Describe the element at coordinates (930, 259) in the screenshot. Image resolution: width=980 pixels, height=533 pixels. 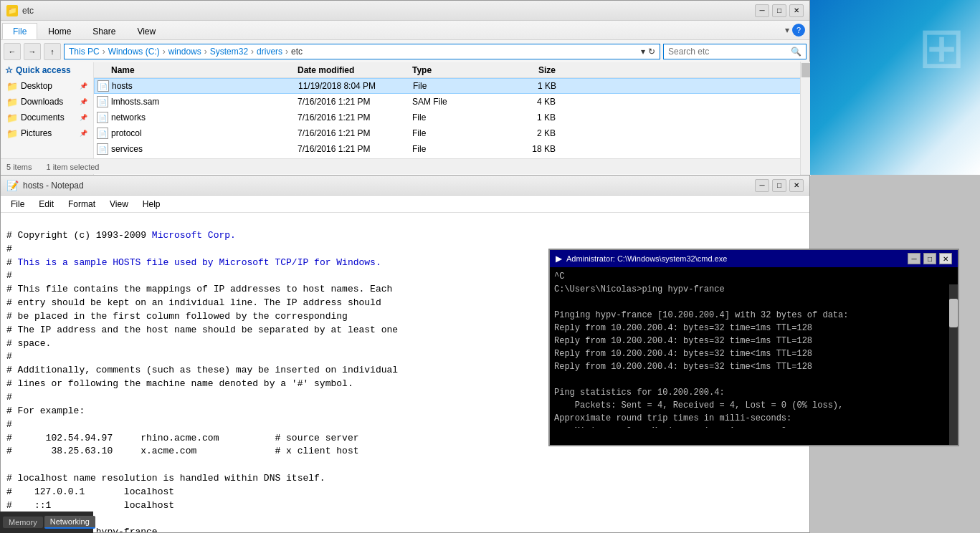
I see `cmd-maximize-button: □` at that location.